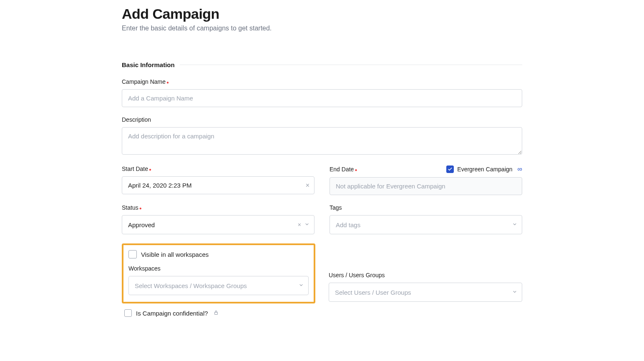 The height and width of the screenshot is (361, 644). What do you see at coordinates (148, 65) in the screenshot?
I see `section-label: Basic Information` at bounding box center [148, 65].